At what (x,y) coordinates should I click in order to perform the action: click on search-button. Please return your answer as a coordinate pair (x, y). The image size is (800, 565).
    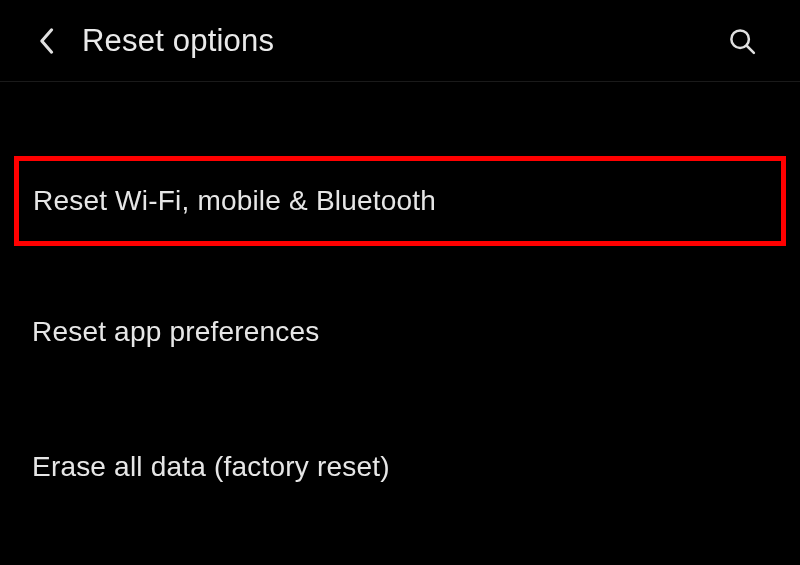
    Looking at the image, I should click on (742, 41).